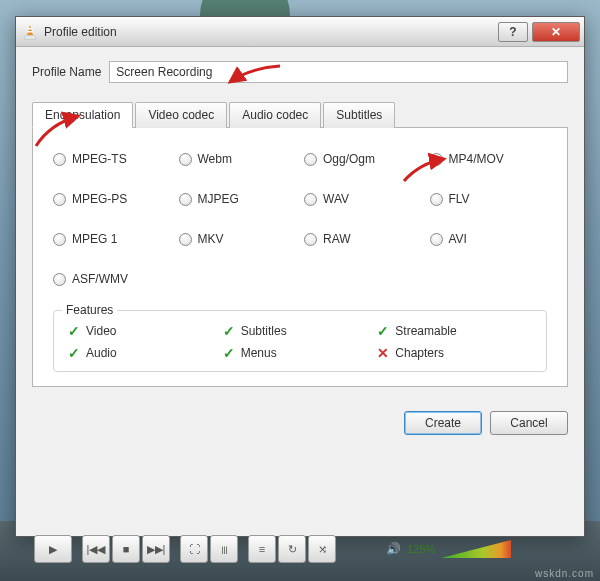 Image resolution: width=600 pixels, height=581 pixels. I want to click on profile-name-input, so click(338, 72).